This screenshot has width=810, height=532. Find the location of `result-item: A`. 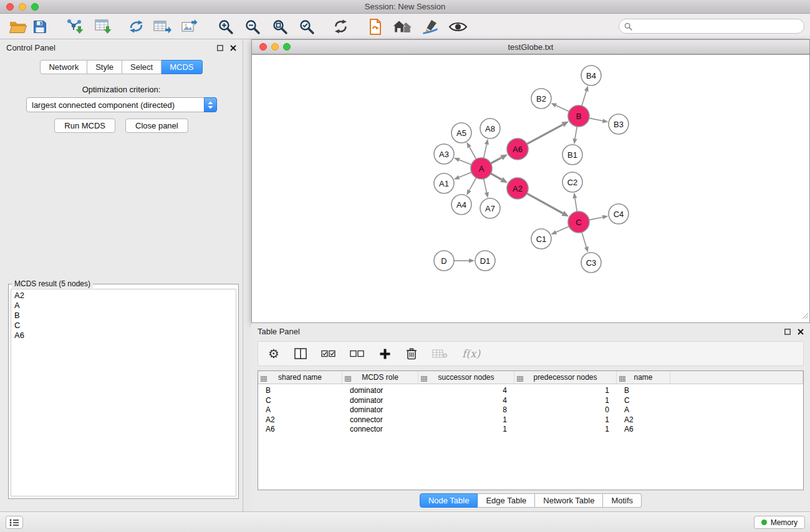

result-item: A is located at coordinates (123, 306).